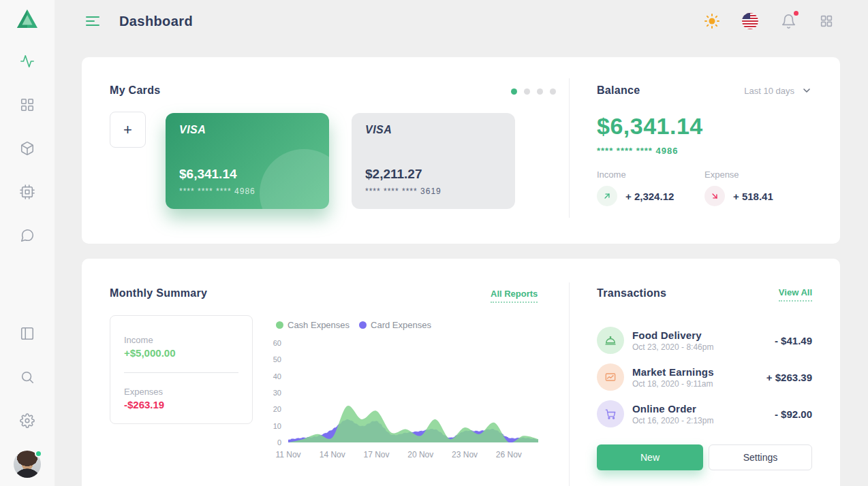  What do you see at coordinates (294, 179) in the screenshot?
I see `card-circle-decoration` at bounding box center [294, 179].